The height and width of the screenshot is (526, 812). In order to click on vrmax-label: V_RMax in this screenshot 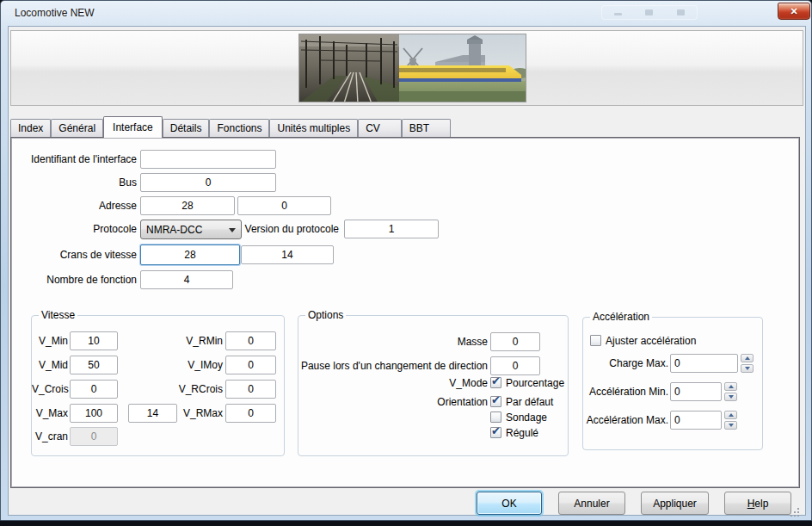, I will do `click(196, 413)`.